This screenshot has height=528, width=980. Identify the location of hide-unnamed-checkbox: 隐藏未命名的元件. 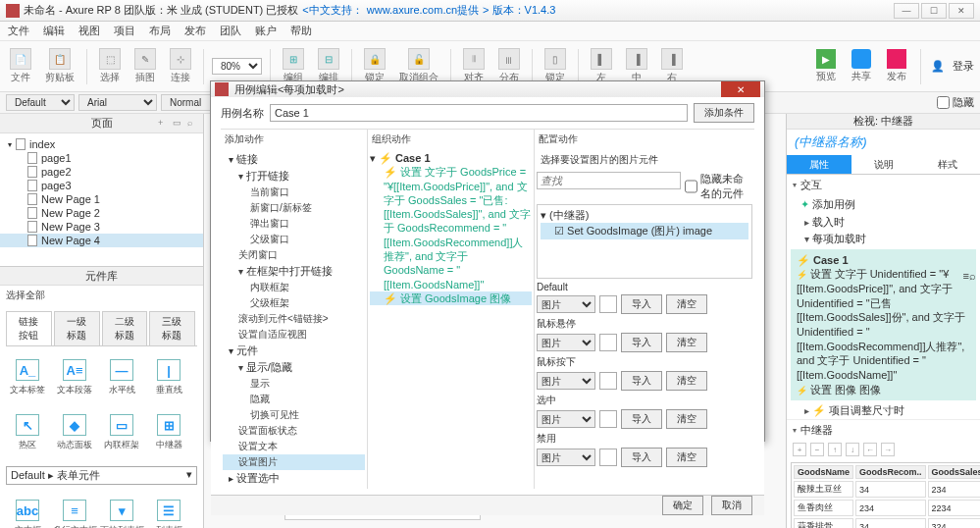
(718, 186).